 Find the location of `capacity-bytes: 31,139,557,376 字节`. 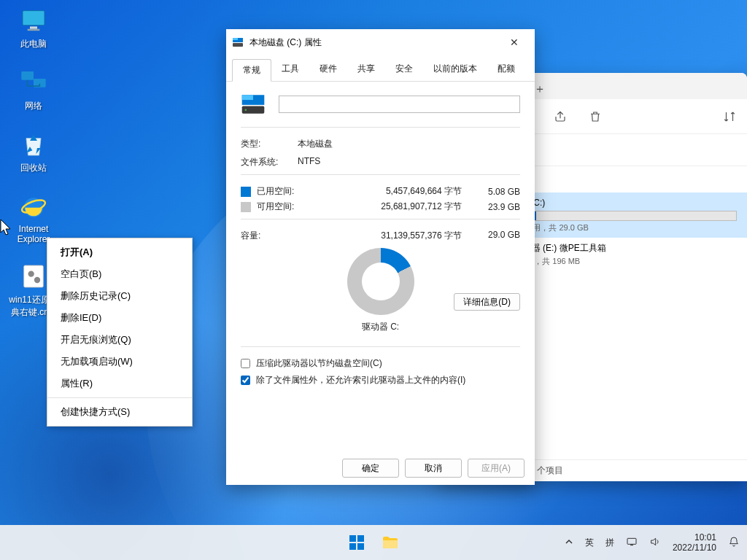

capacity-bytes: 31,139,557,376 字节 is located at coordinates (388, 236).